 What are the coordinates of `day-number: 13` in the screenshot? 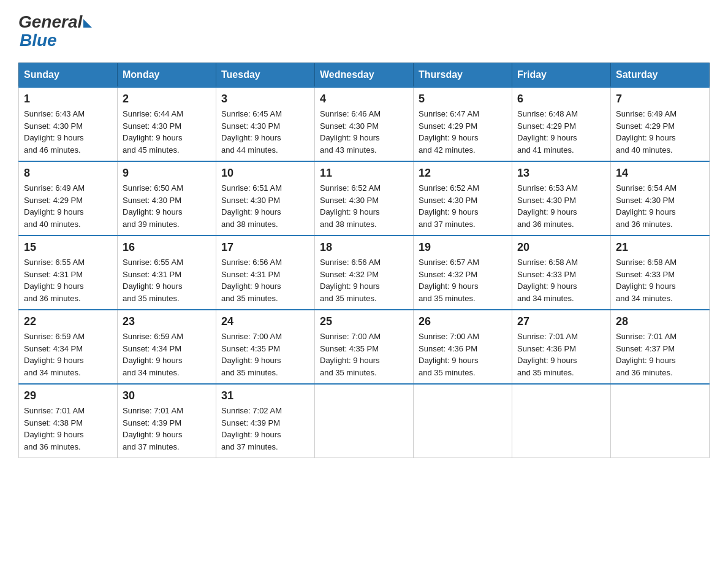 It's located at (561, 173).